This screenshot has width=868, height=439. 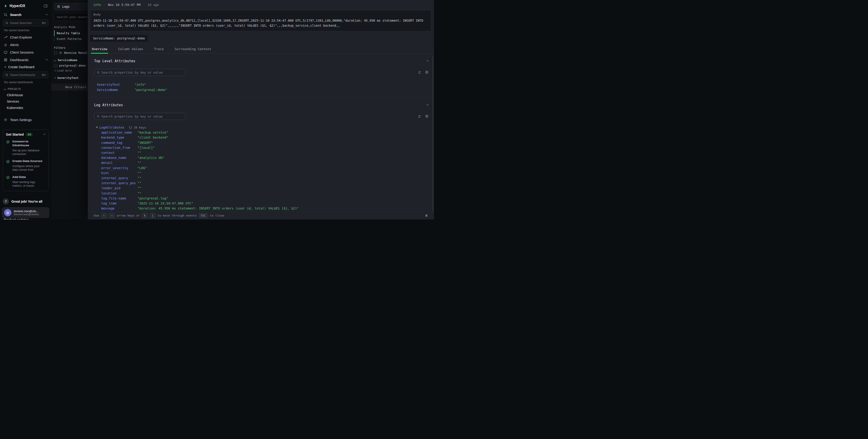 I want to click on attribute-row: context "", so click(x=261, y=153).